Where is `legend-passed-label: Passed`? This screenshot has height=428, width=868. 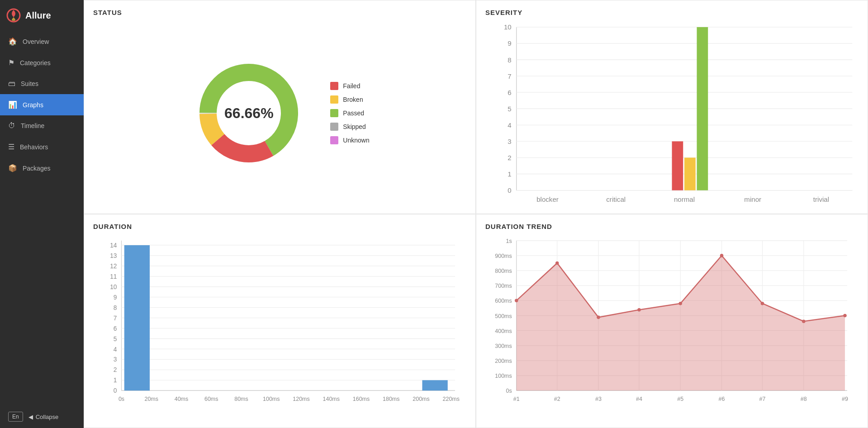 legend-passed-label: Passed is located at coordinates (354, 113).